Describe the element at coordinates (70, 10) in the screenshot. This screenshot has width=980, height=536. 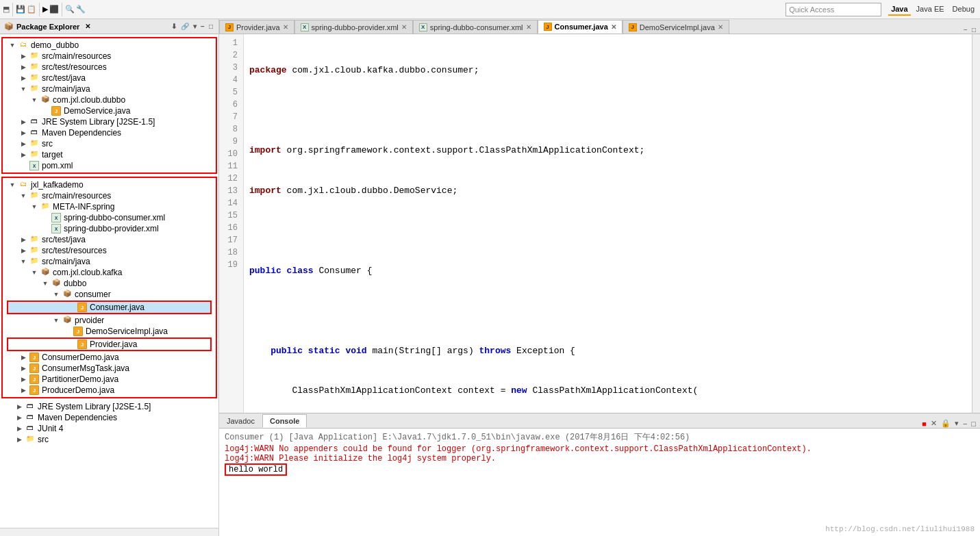
I see `toolbar-icon-6: 🔍` at that location.